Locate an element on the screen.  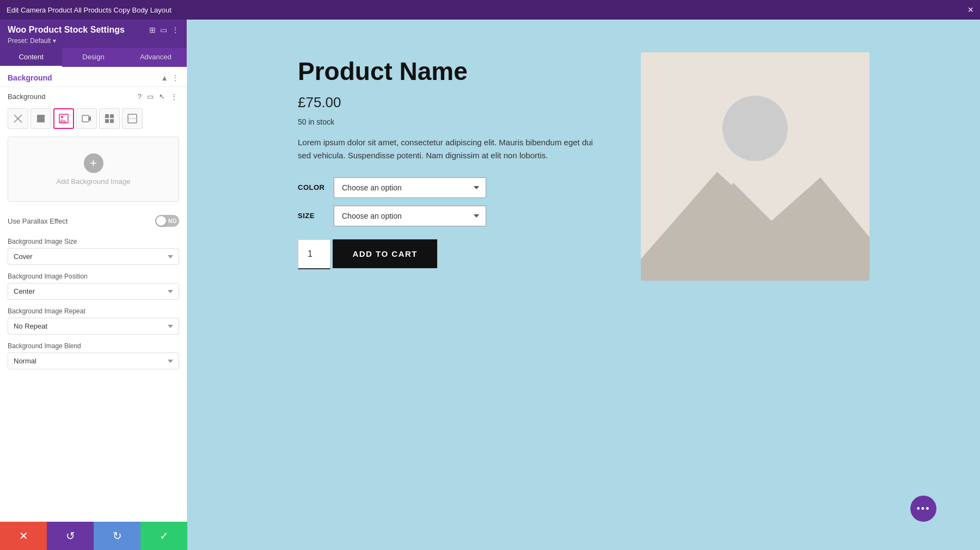
collapse-icon-button: ▲ is located at coordinates (164, 78).